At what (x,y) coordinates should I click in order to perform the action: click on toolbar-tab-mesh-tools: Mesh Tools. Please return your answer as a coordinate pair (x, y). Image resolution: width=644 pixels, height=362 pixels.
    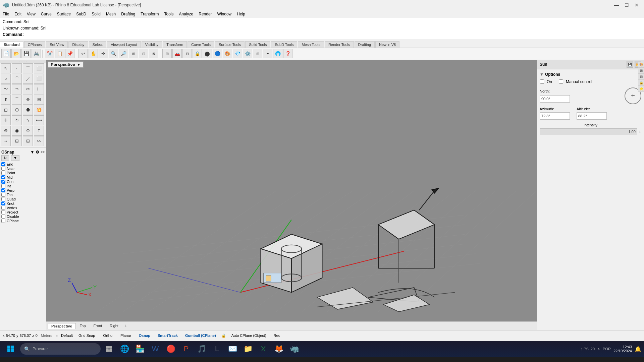
    Looking at the image, I should click on (311, 44).